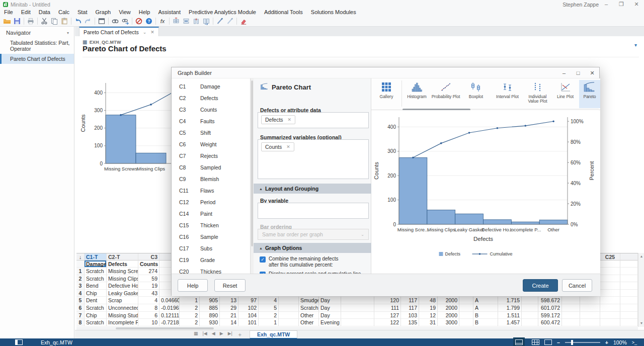 Image resolution: width=644 pixels, height=346 pixels. What do you see at coordinates (610, 301) in the screenshot?
I see `cell-r5-c25` at bounding box center [610, 301].